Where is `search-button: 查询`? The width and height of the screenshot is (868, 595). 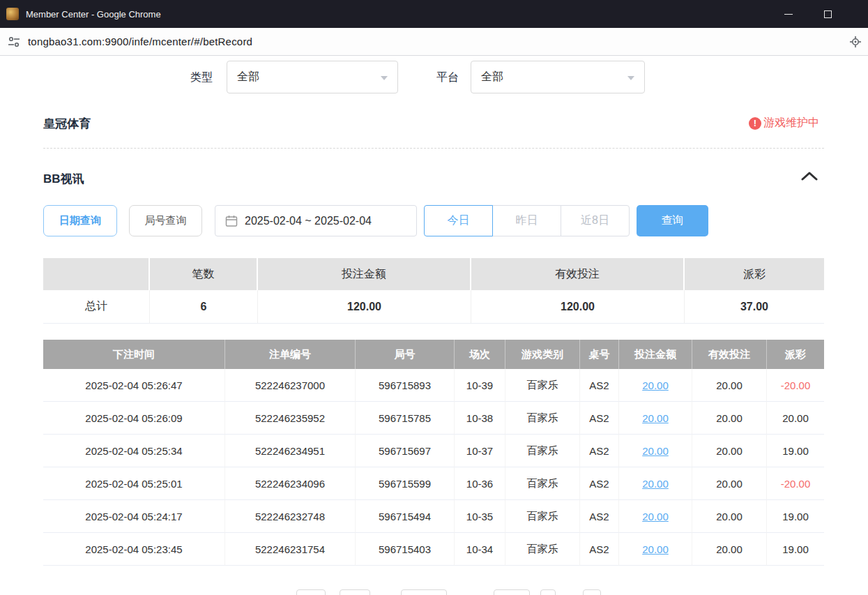 search-button: 查询 is located at coordinates (672, 220).